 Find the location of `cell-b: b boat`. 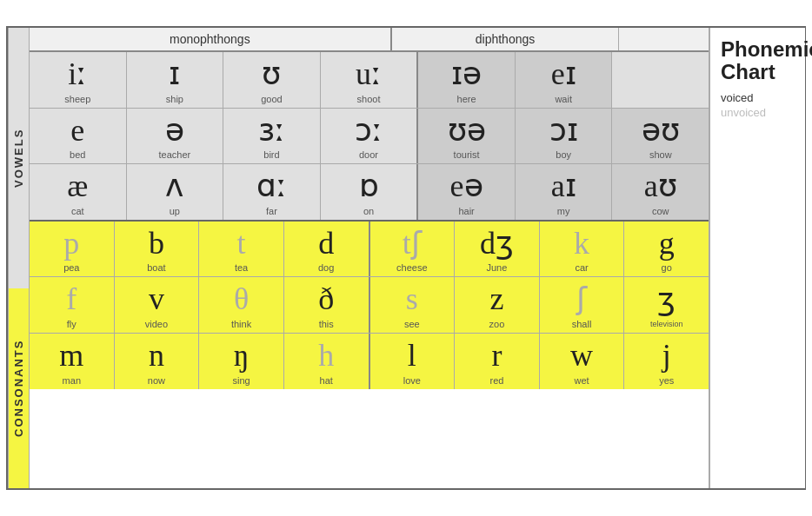

cell-b: b boat is located at coordinates (157, 249).